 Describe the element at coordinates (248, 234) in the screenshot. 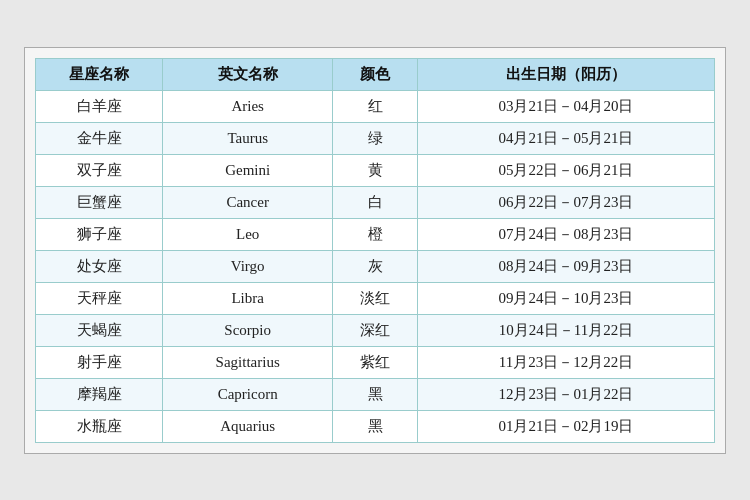

I see `cell-en: Leo` at that location.